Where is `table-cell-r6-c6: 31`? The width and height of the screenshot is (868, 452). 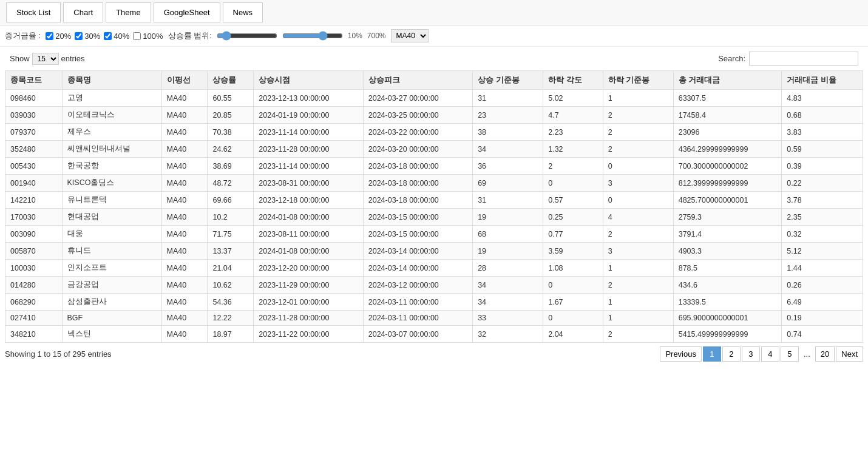 table-cell-r6-c6: 31 is located at coordinates (508, 200).